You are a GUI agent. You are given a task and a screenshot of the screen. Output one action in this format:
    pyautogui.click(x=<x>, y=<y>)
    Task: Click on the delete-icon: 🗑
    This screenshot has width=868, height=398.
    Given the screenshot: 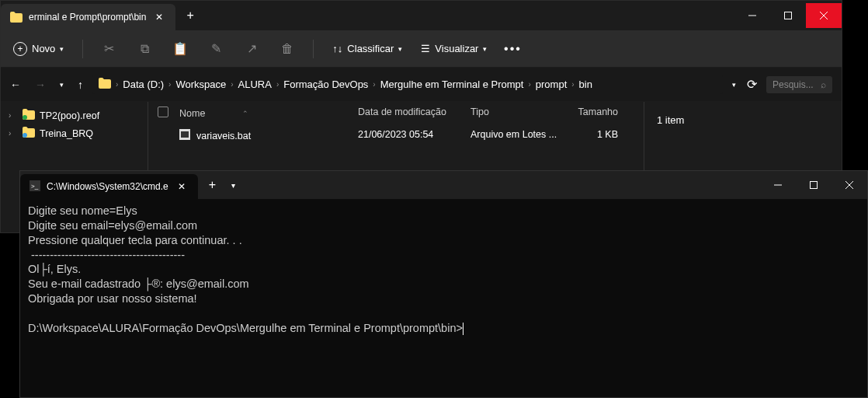 What is the action you would take?
    pyautogui.click(x=287, y=49)
    